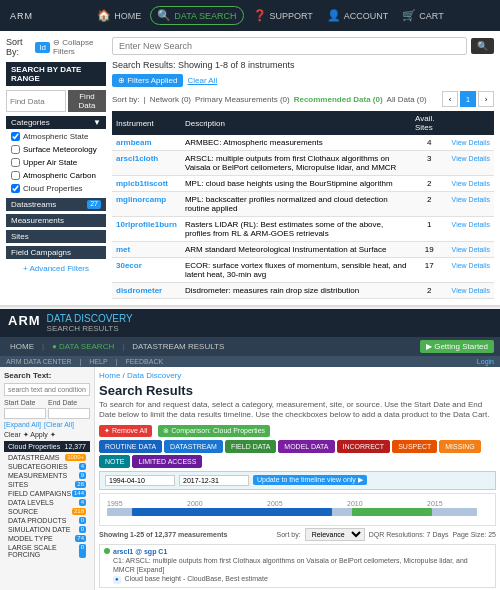 Image resolution: width=500 pixels, height=590 pixels. I want to click on nav-home: 🏠 HOME, so click(119, 16).